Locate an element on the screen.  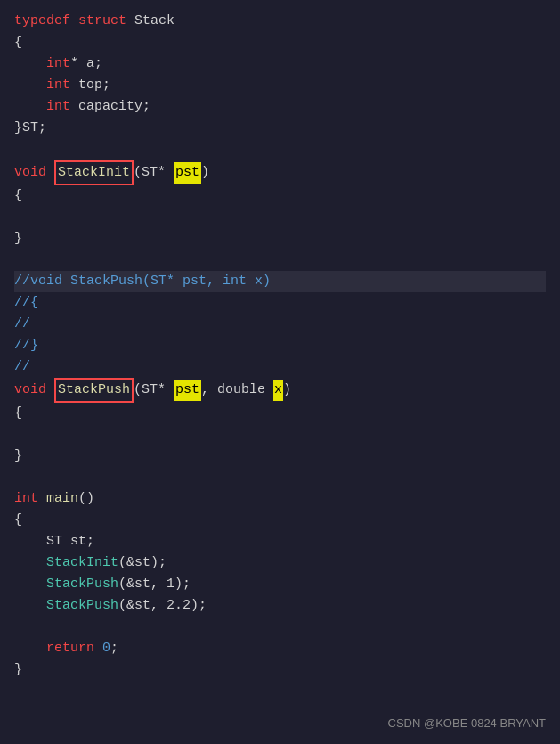
stackpush-highlight: StackPush is located at coordinates (94, 390).